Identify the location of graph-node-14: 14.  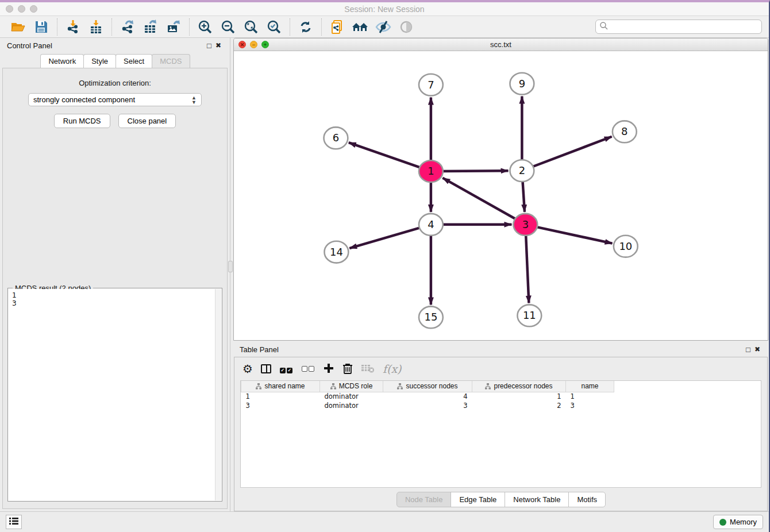
(336, 252).